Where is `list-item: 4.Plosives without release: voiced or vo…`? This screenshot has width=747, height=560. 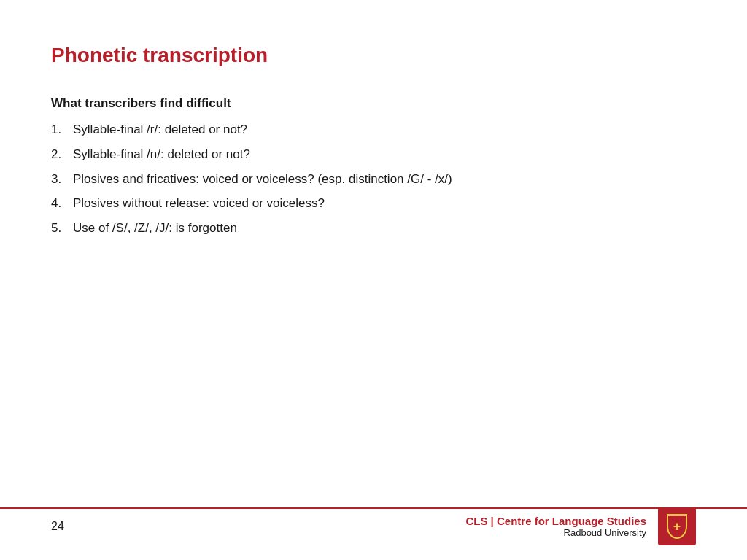 list-item: 4.Plosives without release: voiced or vo… is located at coordinates (374, 203).